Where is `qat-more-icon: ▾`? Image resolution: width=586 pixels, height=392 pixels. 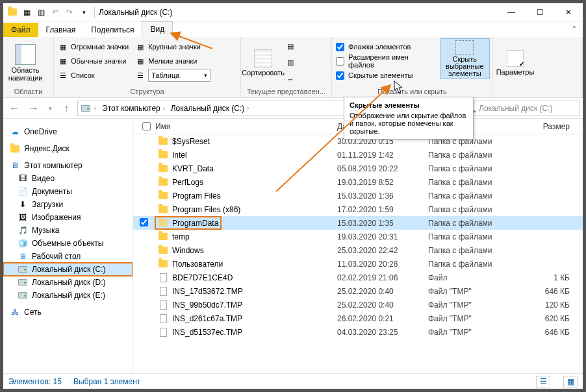 qat-more-icon: ▾ is located at coordinates (84, 12).